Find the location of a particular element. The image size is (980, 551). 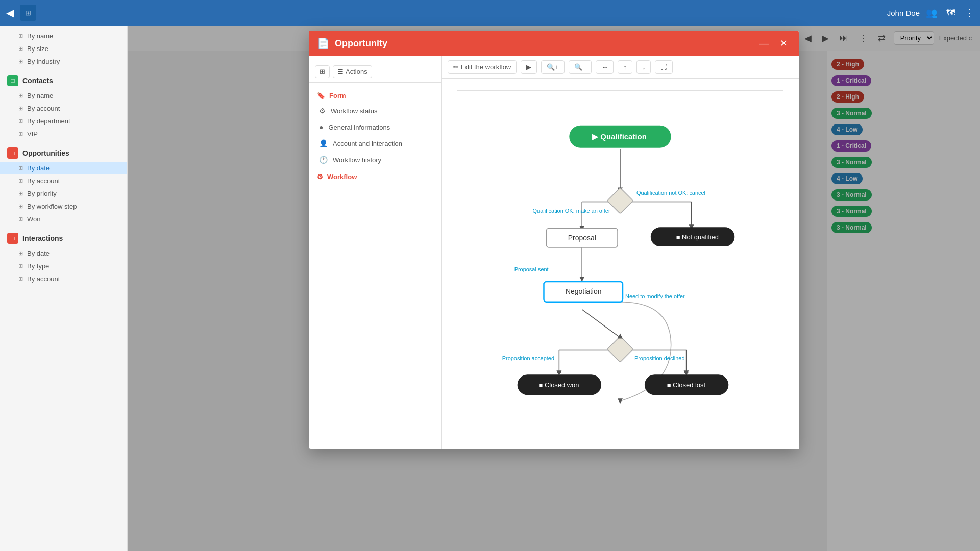

modal-nav-workflow-history: 🕐 Workflow history is located at coordinates (375, 160).